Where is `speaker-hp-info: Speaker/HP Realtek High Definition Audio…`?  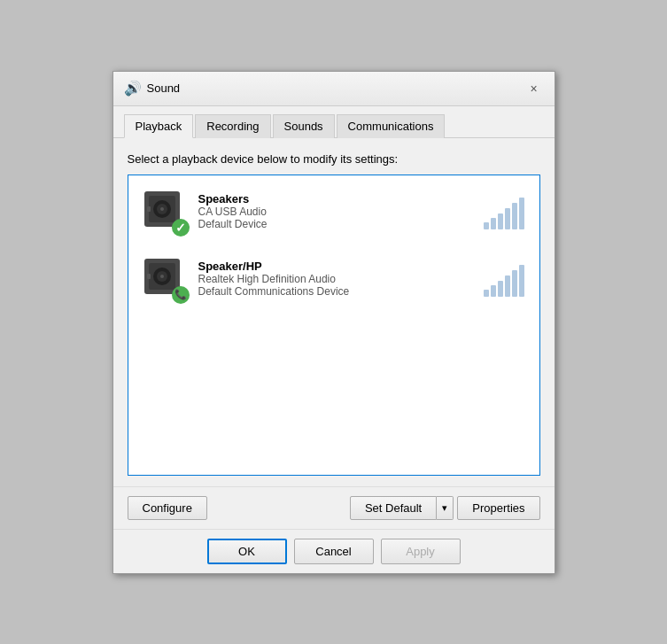
speaker-hp-info: Speaker/HP Realtek High Definition Audio… is located at coordinates (337, 278).